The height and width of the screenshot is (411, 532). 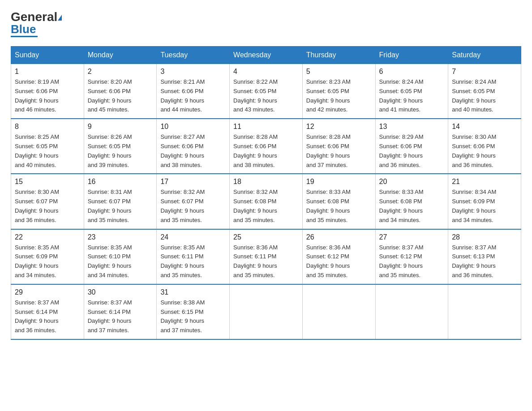 What do you see at coordinates (485, 146) in the screenshot?
I see `calendar-cell: 14 Sunrise: 8:30 AMSunset: 6:06 PMDaylig…` at bounding box center [485, 146].